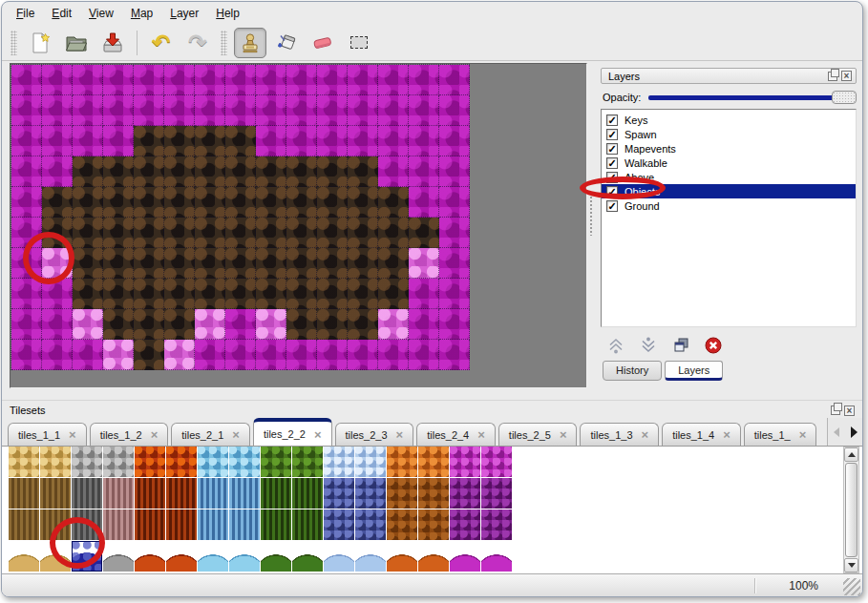 This screenshot has width=868, height=603. What do you see at coordinates (261, 509) in the screenshot?
I see `tileset-grid` at bounding box center [261, 509].